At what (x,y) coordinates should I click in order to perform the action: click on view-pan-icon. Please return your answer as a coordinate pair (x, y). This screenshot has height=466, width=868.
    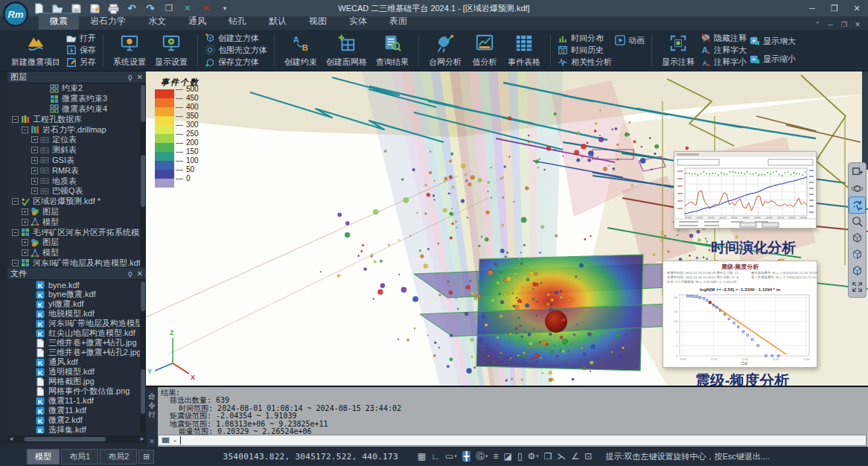
    Looking at the image, I should click on (858, 173).